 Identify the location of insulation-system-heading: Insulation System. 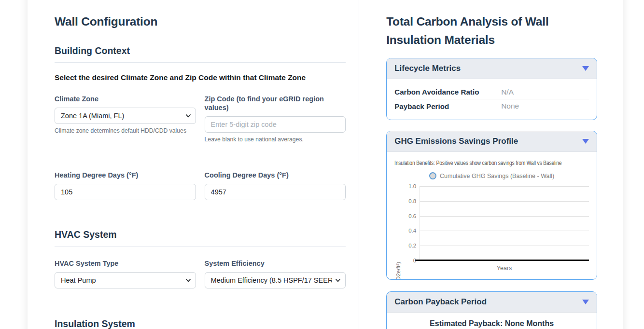
(200, 324).